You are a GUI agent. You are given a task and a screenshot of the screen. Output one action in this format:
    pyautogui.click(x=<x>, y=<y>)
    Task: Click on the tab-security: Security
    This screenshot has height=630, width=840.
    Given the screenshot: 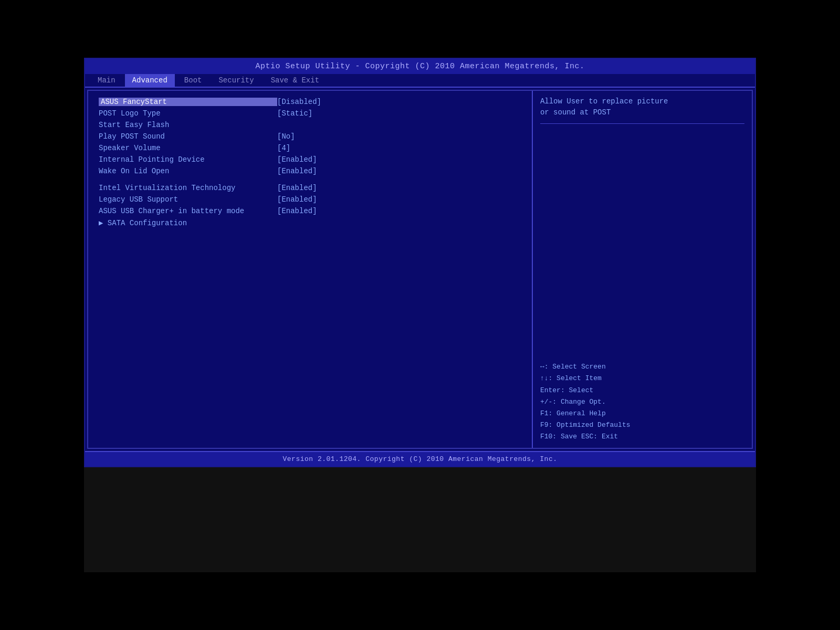 What is the action you would take?
    pyautogui.click(x=236, y=80)
    